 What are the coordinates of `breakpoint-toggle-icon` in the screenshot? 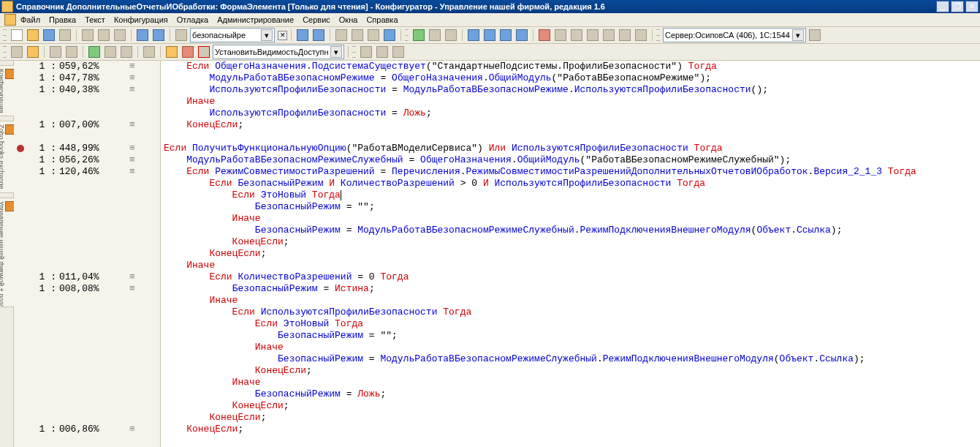 It's located at (561, 35).